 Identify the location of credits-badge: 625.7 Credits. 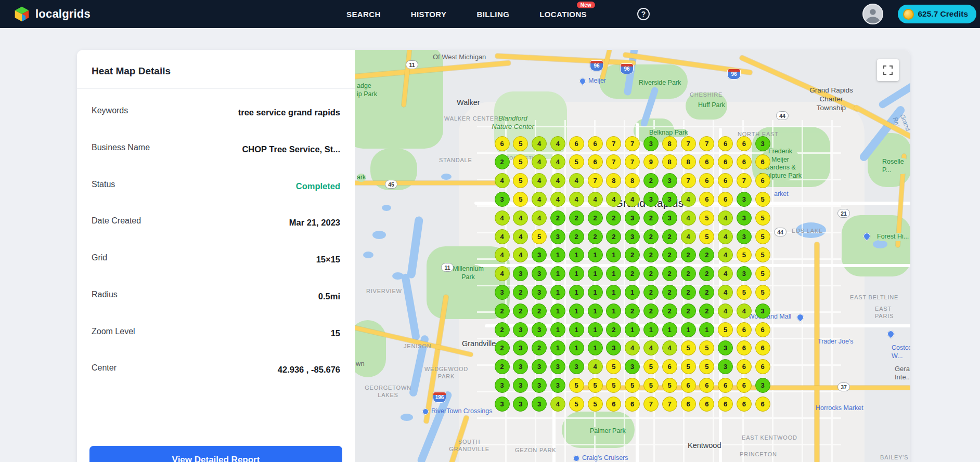
(937, 14).